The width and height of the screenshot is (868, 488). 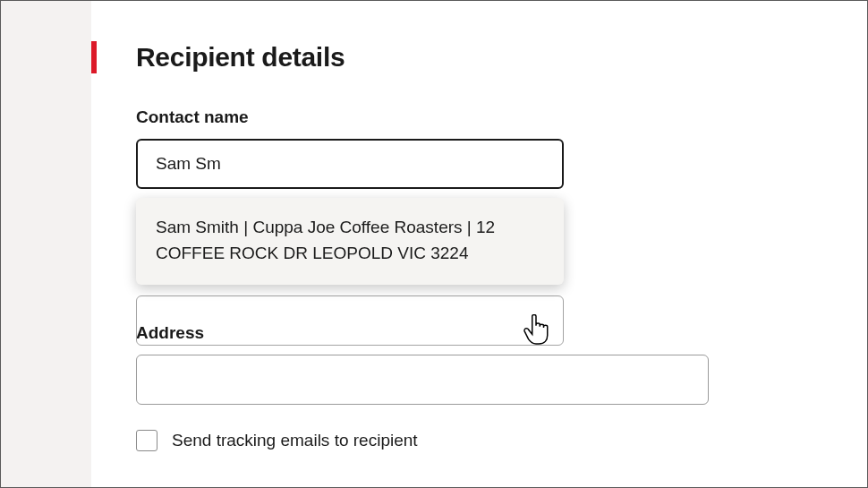 What do you see at coordinates (422, 380) in the screenshot?
I see `address-input` at bounding box center [422, 380].